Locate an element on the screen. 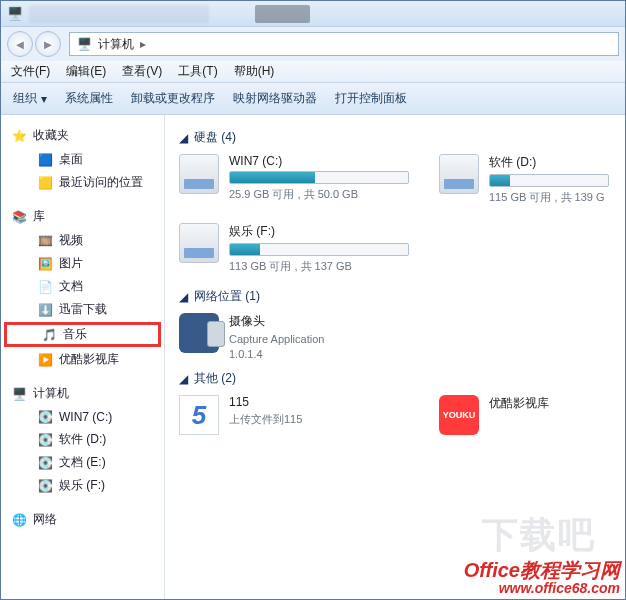 Image resolution: width=626 pixels, height=600 pixels. sidebar-favorites: ⭐ 收藏夹 is located at coordinates (82, 136).